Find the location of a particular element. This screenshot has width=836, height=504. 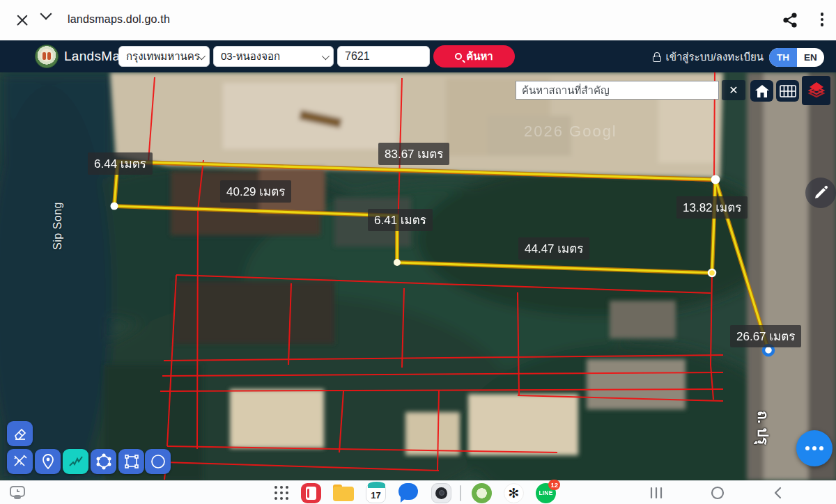

app-notes is located at coordinates (311, 493).